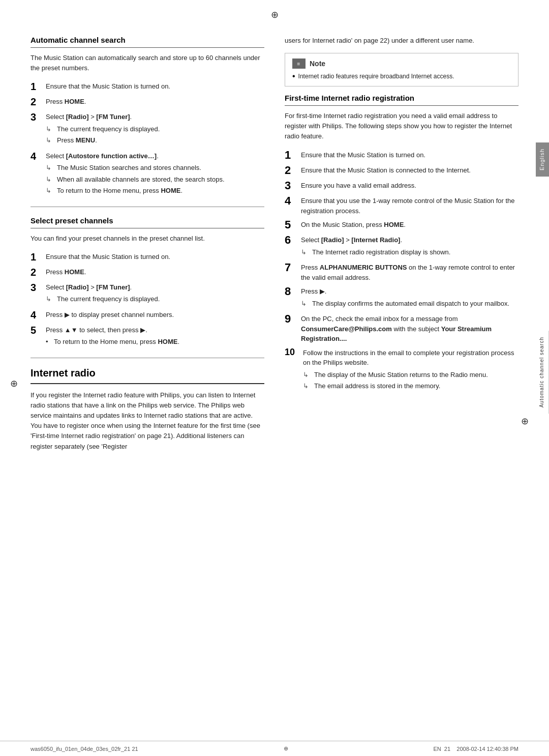  What do you see at coordinates (155, 174) in the screenshot?
I see `step-text-4-auto: Select [Autostore function active…]. ↳ T…` at bounding box center [155, 174].